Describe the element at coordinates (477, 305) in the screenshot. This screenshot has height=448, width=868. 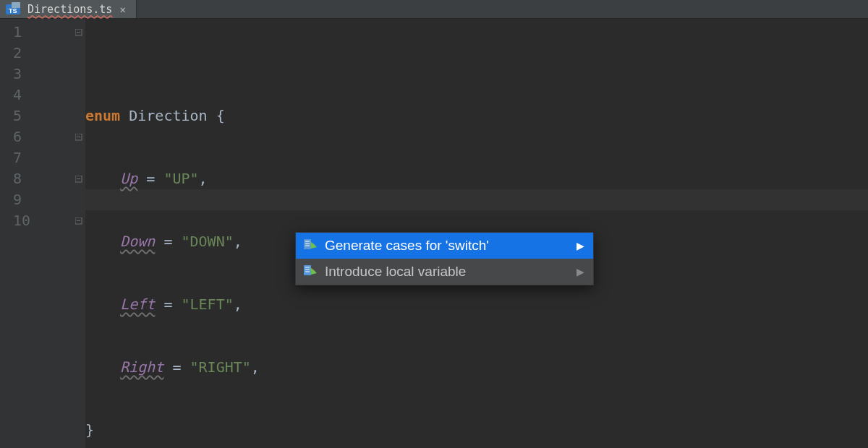
I see `code-line: Left = "LEFT",` at that location.